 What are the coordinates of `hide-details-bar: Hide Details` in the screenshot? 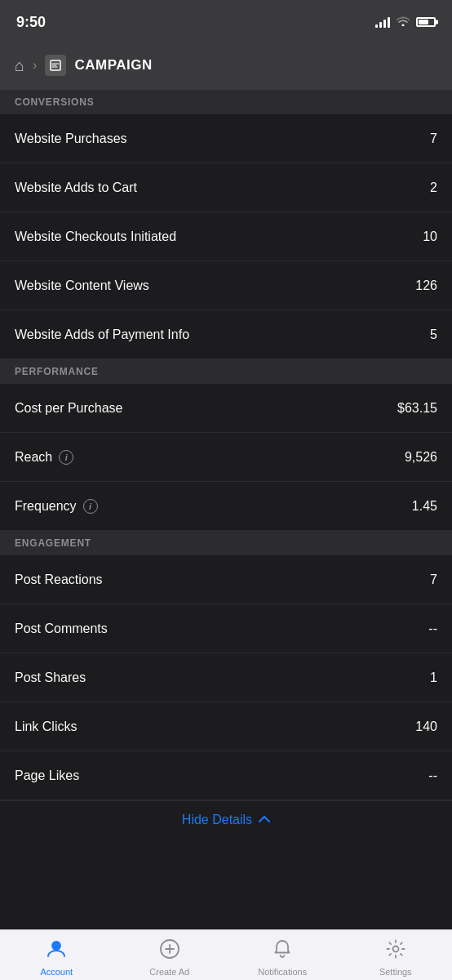 It's located at (226, 820).